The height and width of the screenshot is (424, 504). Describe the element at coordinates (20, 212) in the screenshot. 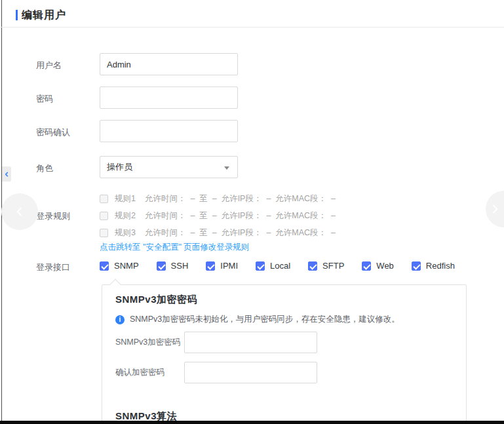

I see `carousel-prev-button` at that location.